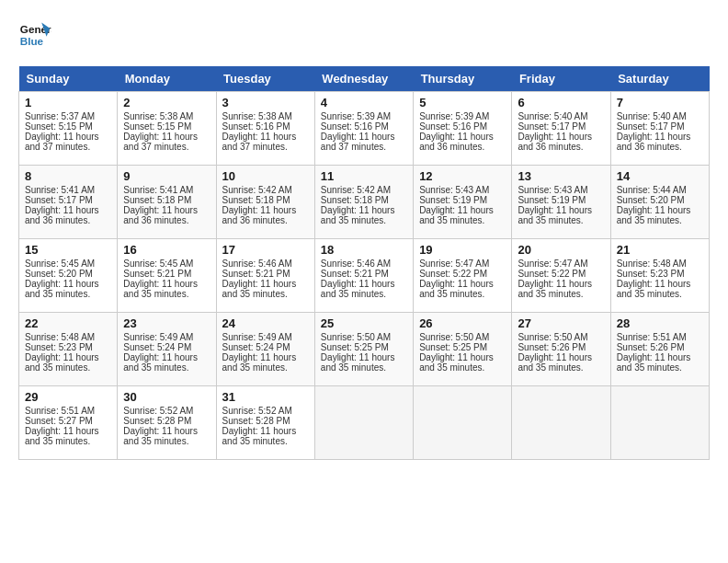 Image resolution: width=728 pixels, height=563 pixels. What do you see at coordinates (364, 103) in the screenshot?
I see `day-number: 4` at bounding box center [364, 103].